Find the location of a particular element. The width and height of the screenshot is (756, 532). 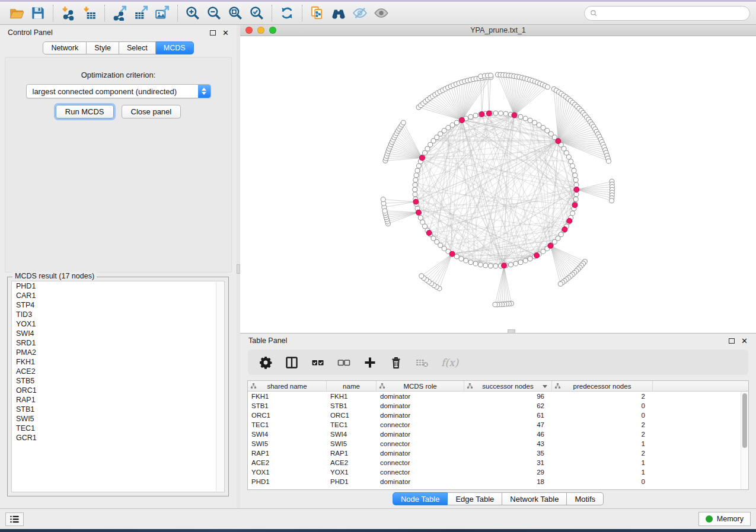

zoom-out-button is located at coordinates (214, 13).